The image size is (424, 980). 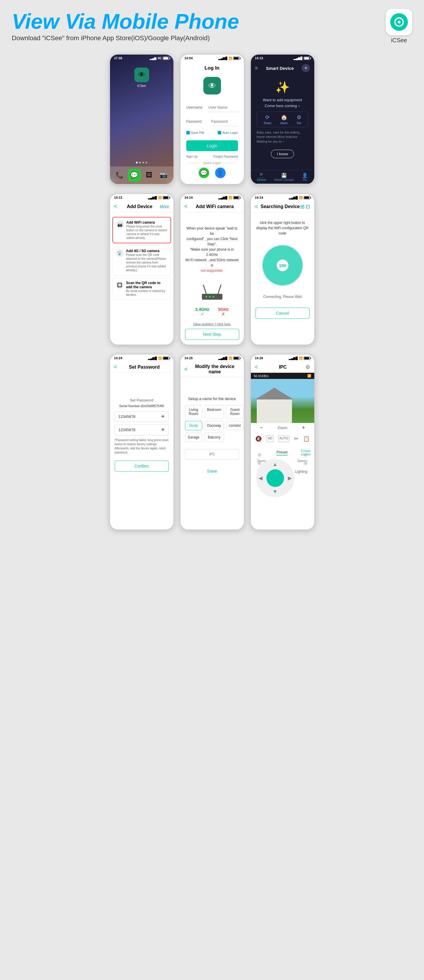 I want to click on sd-nav: ≡ Smart Device +, so click(x=283, y=68).